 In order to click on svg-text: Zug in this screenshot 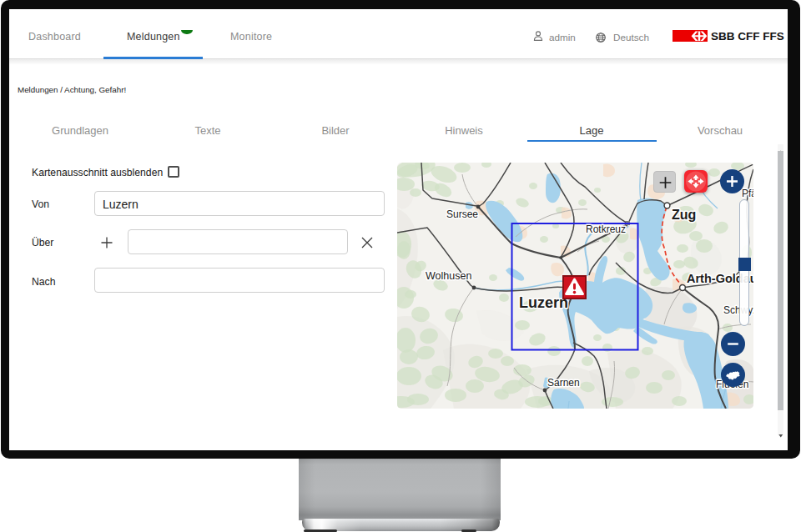, I will do `click(684, 215)`.